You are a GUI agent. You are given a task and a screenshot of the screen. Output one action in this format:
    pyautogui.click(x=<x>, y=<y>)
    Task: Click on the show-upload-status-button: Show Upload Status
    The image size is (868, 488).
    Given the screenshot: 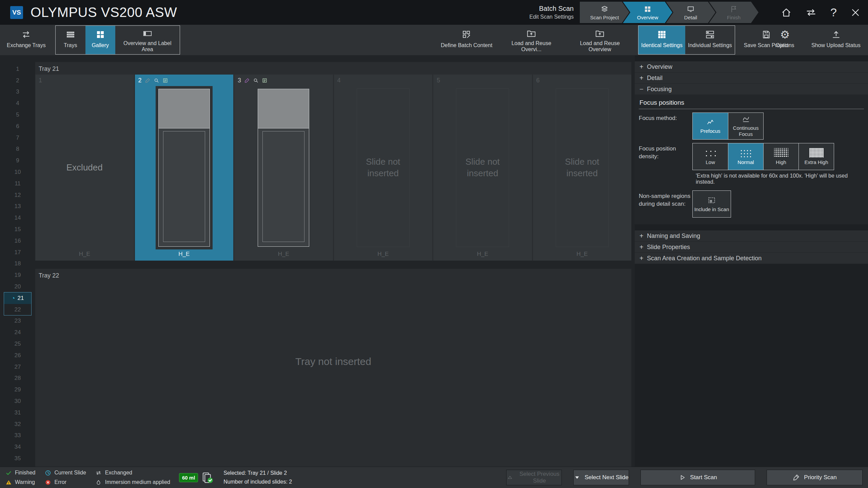 What is the action you would take?
    pyautogui.click(x=836, y=40)
    